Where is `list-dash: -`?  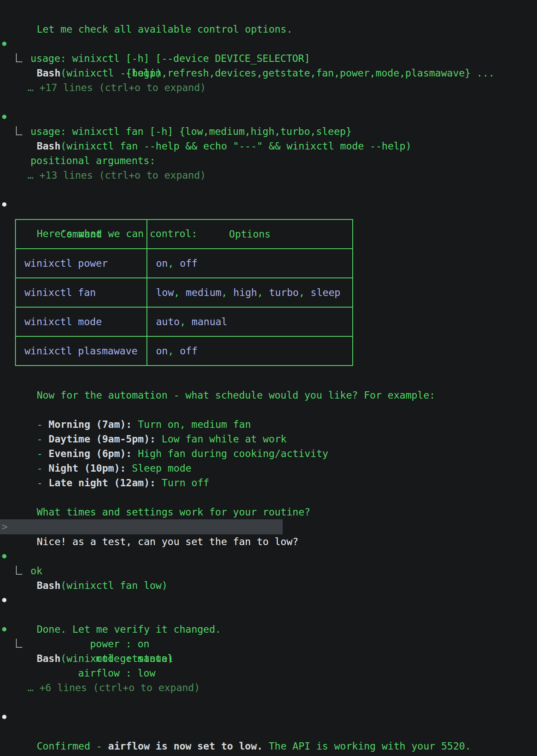 list-dash: - is located at coordinates (43, 483).